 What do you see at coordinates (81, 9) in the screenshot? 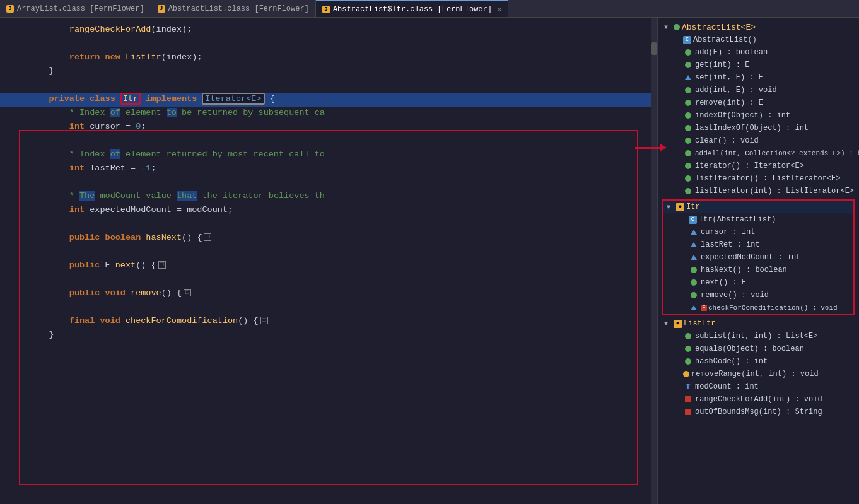
I see `tab-arraylist-label: ArrayList.class [FernFlower]` at bounding box center [81, 9].